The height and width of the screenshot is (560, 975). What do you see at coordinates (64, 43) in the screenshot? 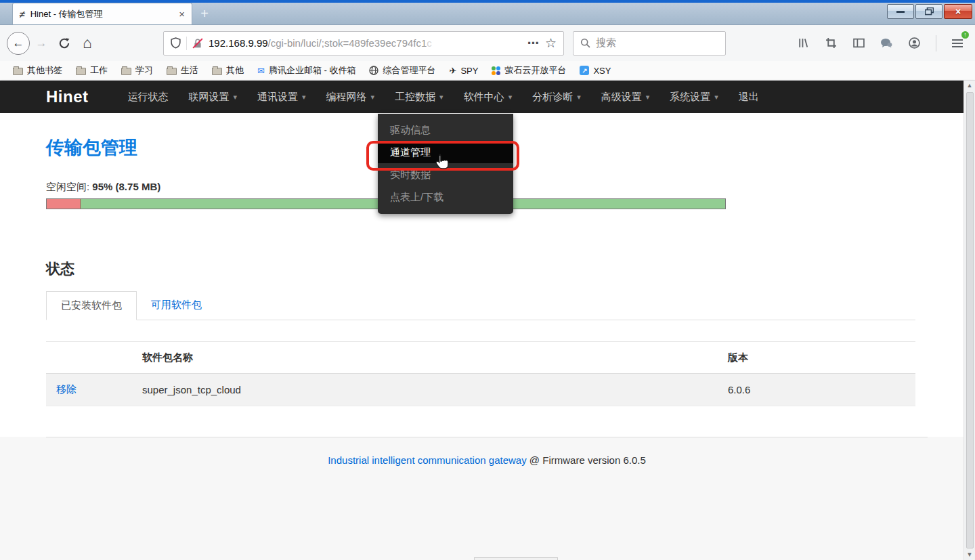
I see `reload-button` at bounding box center [64, 43].